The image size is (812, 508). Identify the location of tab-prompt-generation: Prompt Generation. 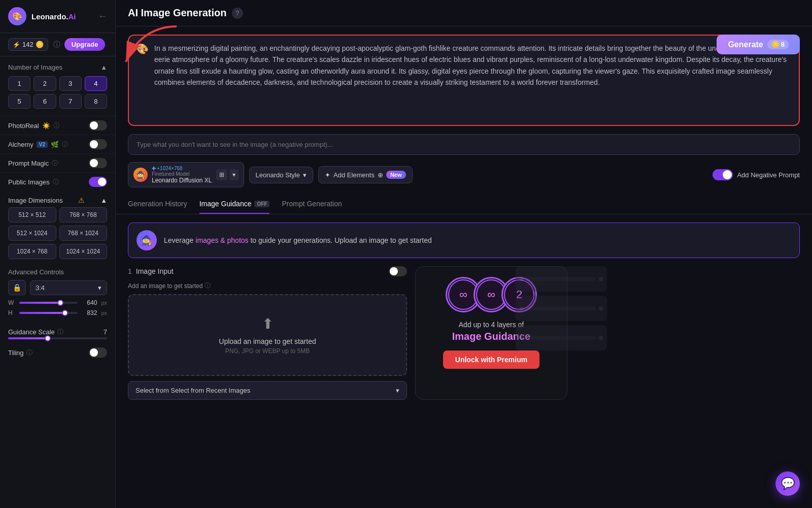
(312, 204).